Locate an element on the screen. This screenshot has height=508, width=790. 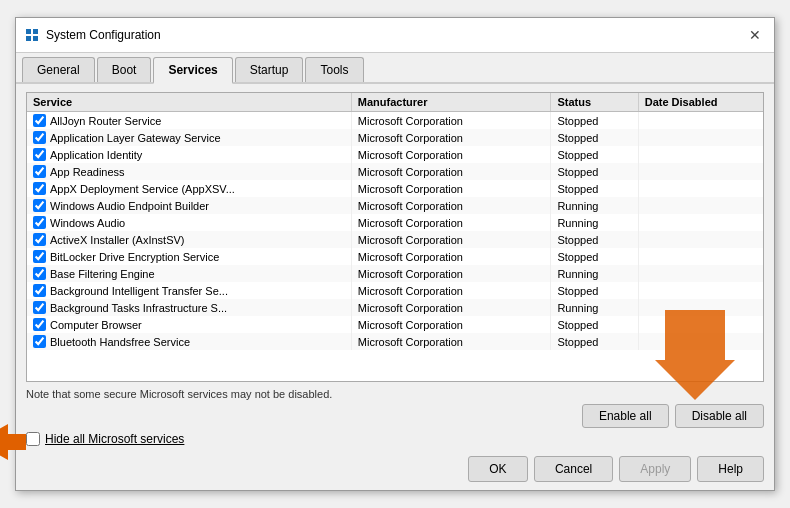
table-row: AllJoyn Router ServiceMicrosoft Corporat… is located at coordinates (395, 121).